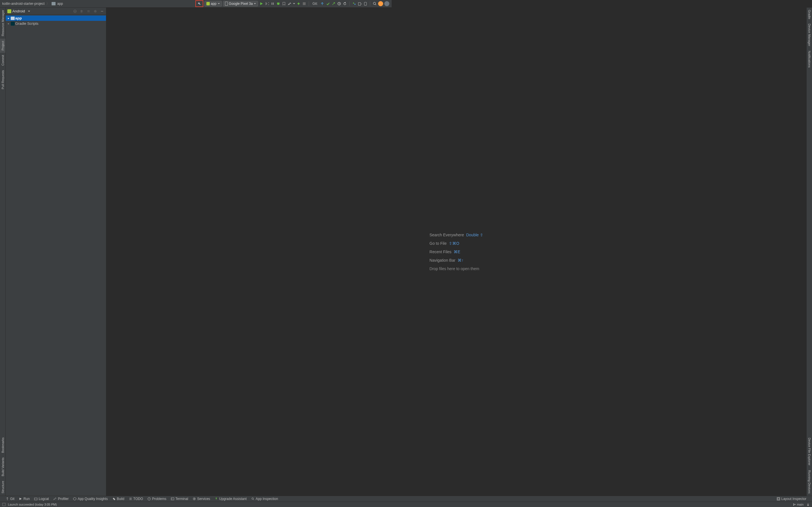  What do you see at coordinates (3, 80) in the screenshot?
I see `rail-label: Pull Requests` at bounding box center [3, 80].